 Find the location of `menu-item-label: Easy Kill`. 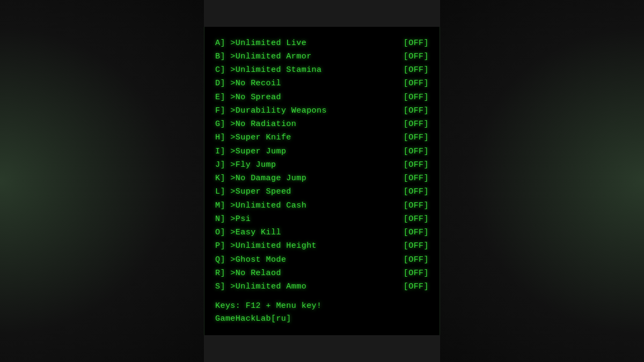

menu-item-label: Easy Kill is located at coordinates (319, 233).